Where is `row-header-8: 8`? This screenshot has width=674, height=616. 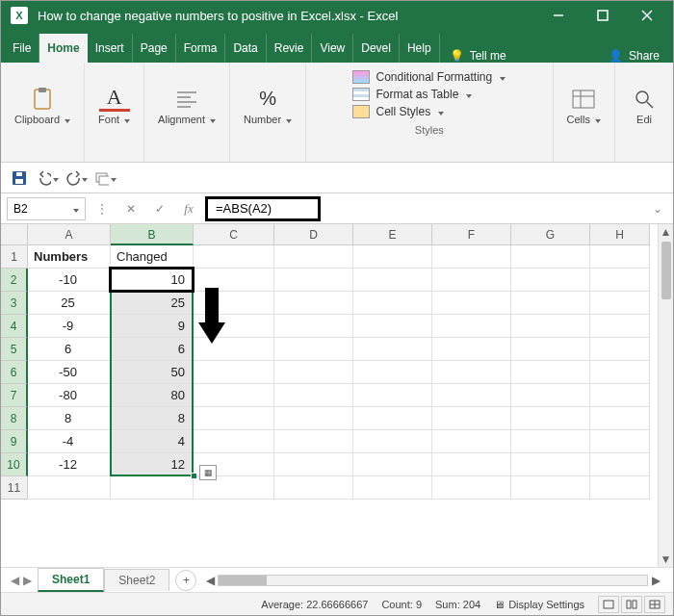 row-header-8: 8 is located at coordinates (14, 419).